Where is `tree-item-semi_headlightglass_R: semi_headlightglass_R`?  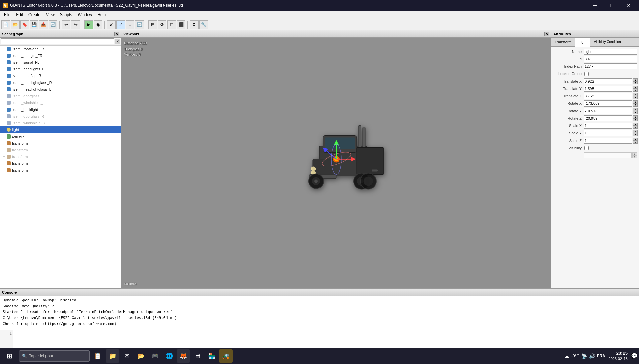
tree-item-semi_headlightglass_R: semi_headlightglass_R is located at coordinates (61, 83).